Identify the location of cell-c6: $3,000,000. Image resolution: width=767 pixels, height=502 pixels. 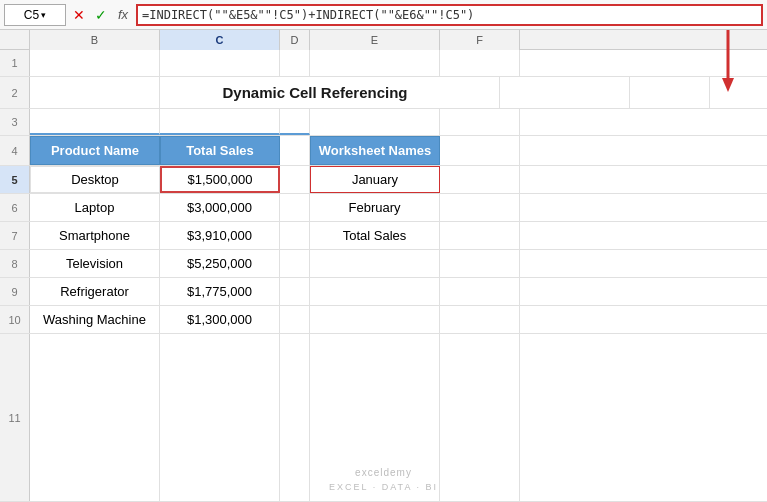
(220, 208).